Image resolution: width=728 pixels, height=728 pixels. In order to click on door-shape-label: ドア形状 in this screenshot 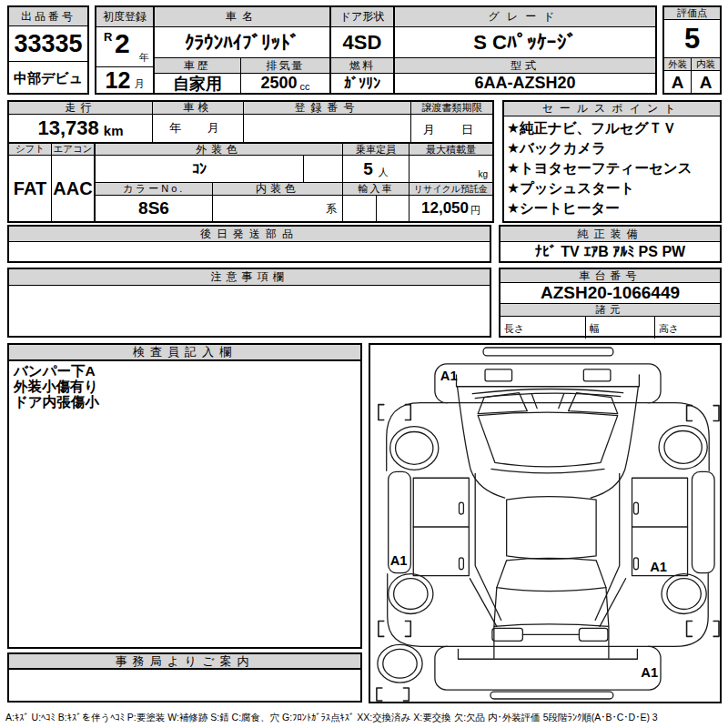, I will do `click(363, 17)`.